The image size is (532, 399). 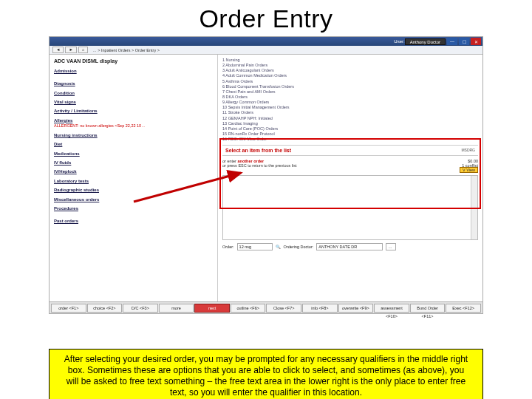 I want to click on list-item: 6 Blood Component Transfusion Orders, so click(x=350, y=87).